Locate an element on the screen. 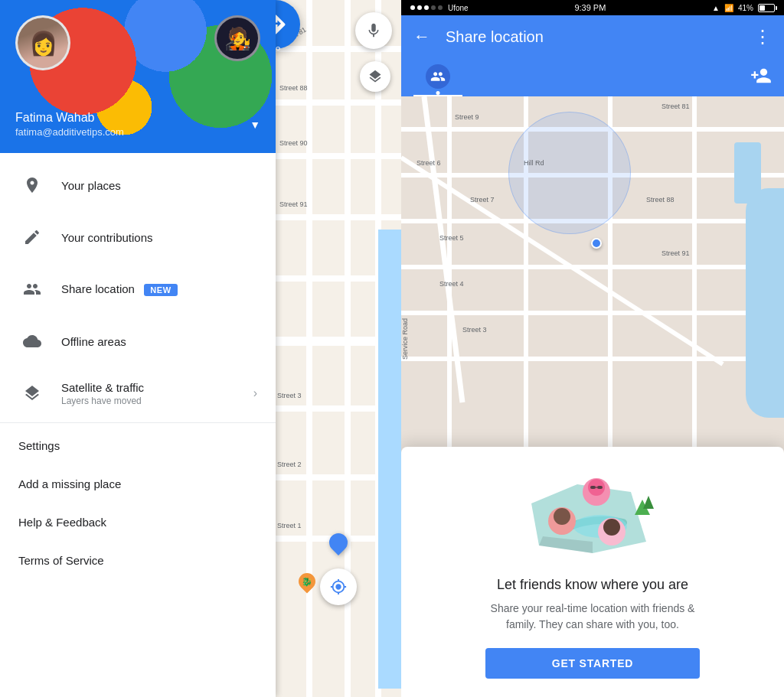 This screenshot has height=697, width=784. carrier-name: Ufone is located at coordinates (458, 8).